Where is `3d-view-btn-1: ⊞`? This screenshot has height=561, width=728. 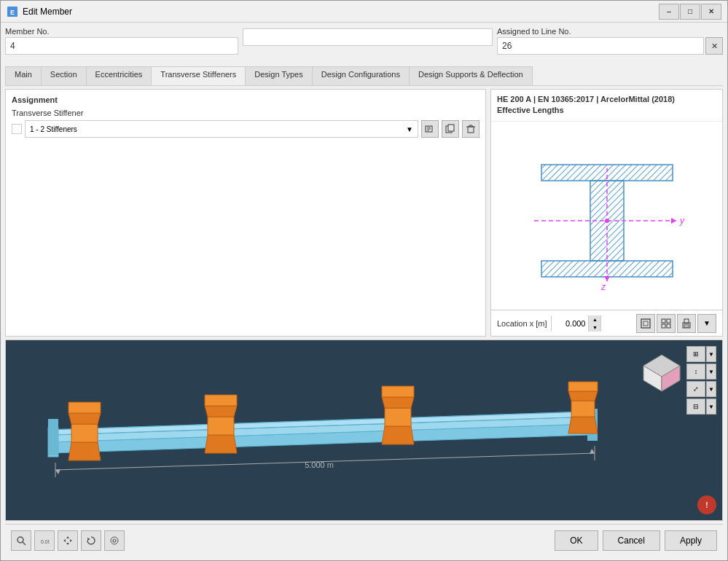
3d-view-btn-1: ⊞ is located at coordinates (696, 354).